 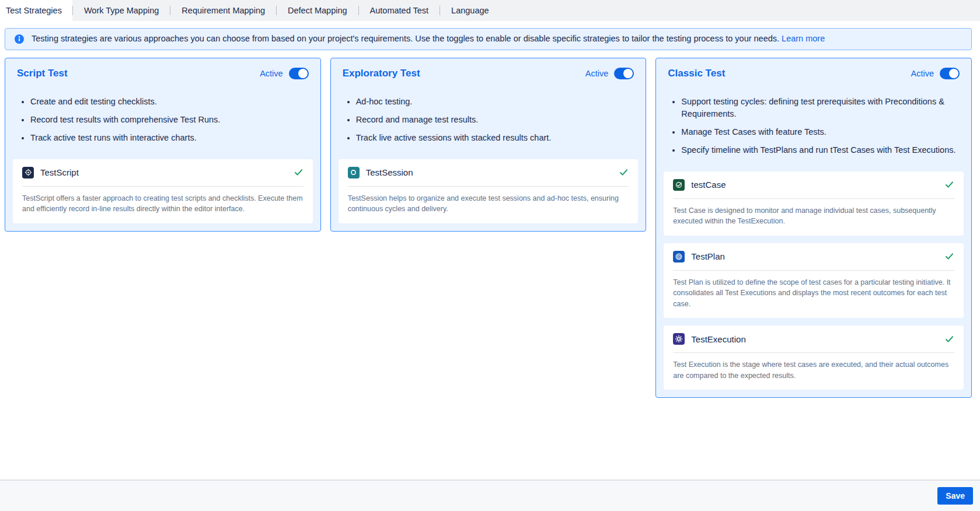 I want to click on settings-tab-bar: Test Strategies Work Type Mapping Requir…, so click(x=490, y=10).